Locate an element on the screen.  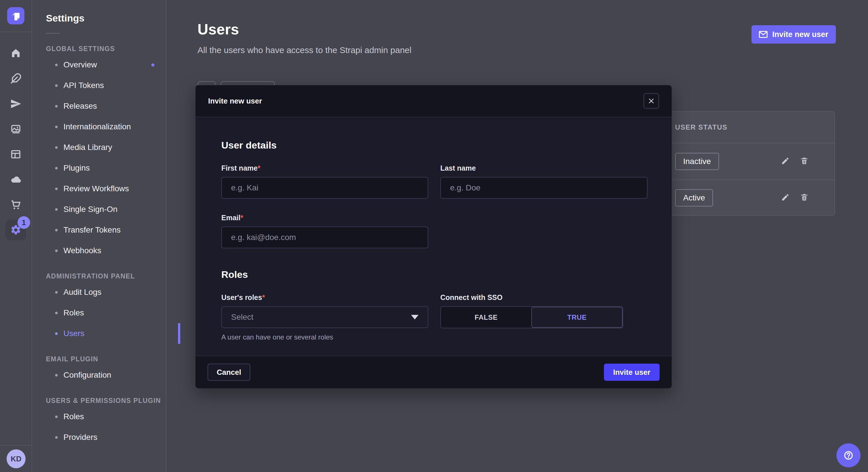
layout-icon is located at coordinates (16, 154).